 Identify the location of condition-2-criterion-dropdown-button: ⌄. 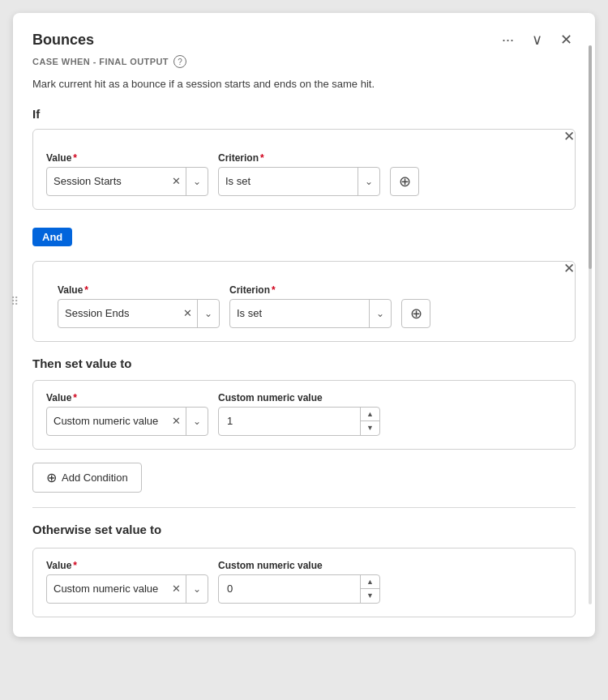
(379, 314).